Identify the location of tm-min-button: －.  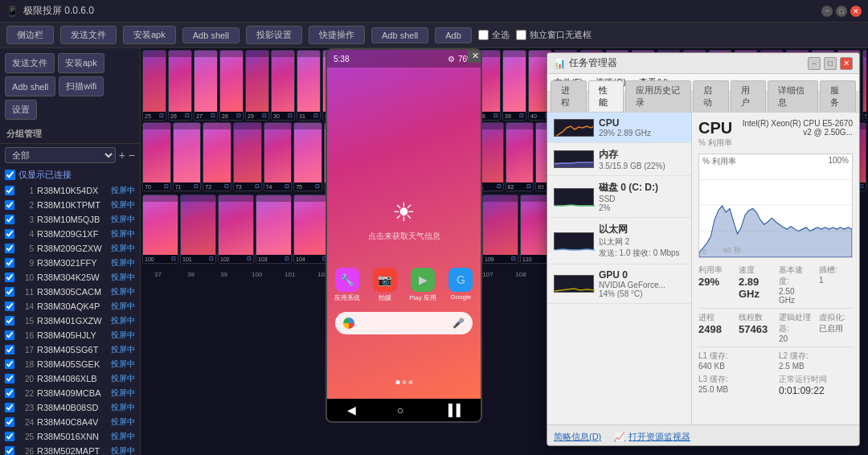
(814, 64).